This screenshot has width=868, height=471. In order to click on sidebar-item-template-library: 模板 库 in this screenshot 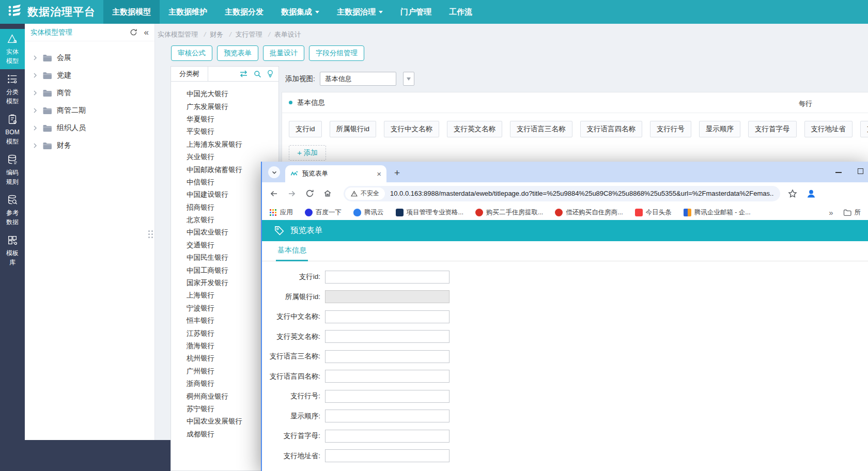, I will do `click(12, 250)`.